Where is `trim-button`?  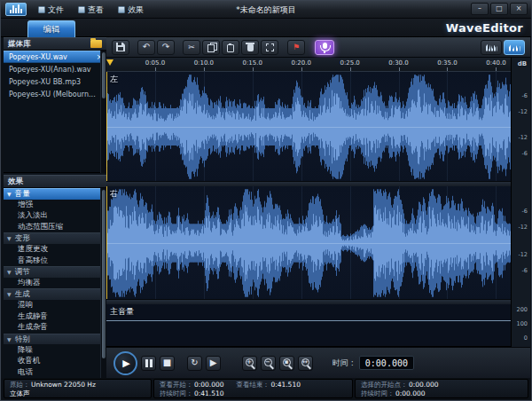
trim-button is located at coordinates (270, 48).